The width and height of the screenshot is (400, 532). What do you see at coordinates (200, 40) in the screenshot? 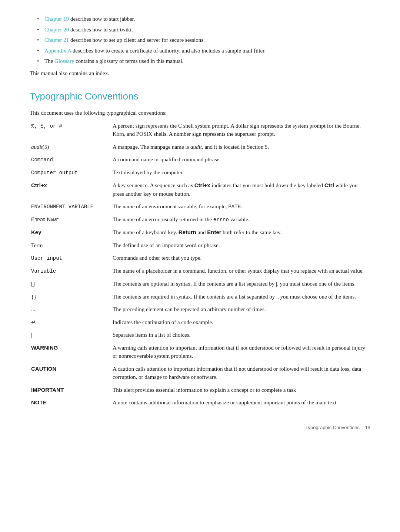
I see `chapter-list: Chapter 19 describes how to start jabber…` at bounding box center [200, 40].